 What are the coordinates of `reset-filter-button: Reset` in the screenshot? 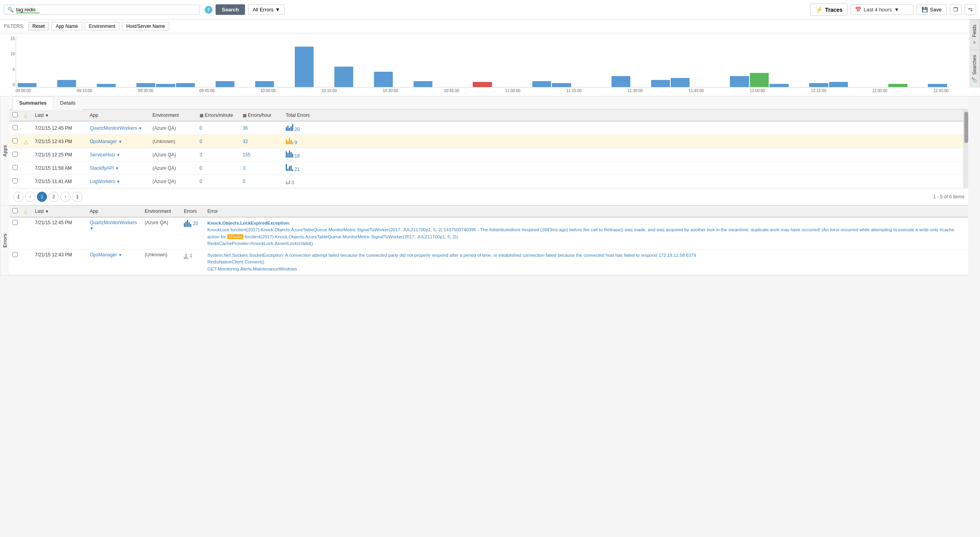 It's located at (38, 26).